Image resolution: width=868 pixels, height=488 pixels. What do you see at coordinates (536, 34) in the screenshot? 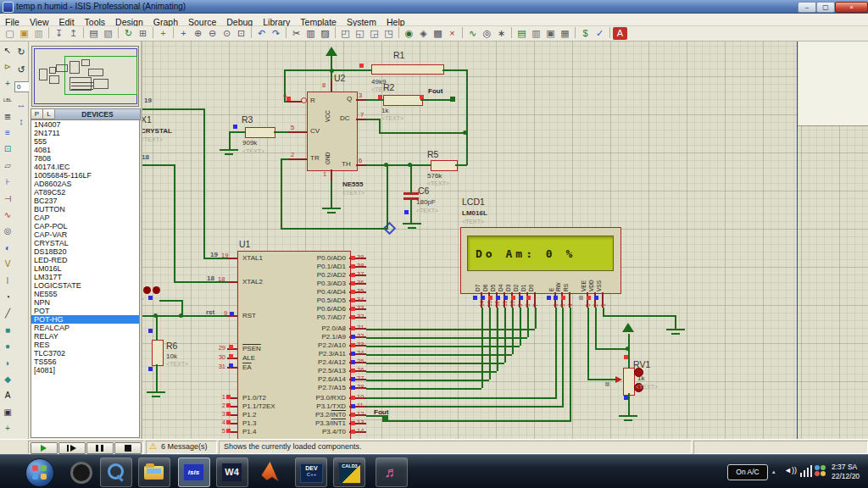
I see `new-sheet-icon: ▥` at bounding box center [536, 34].